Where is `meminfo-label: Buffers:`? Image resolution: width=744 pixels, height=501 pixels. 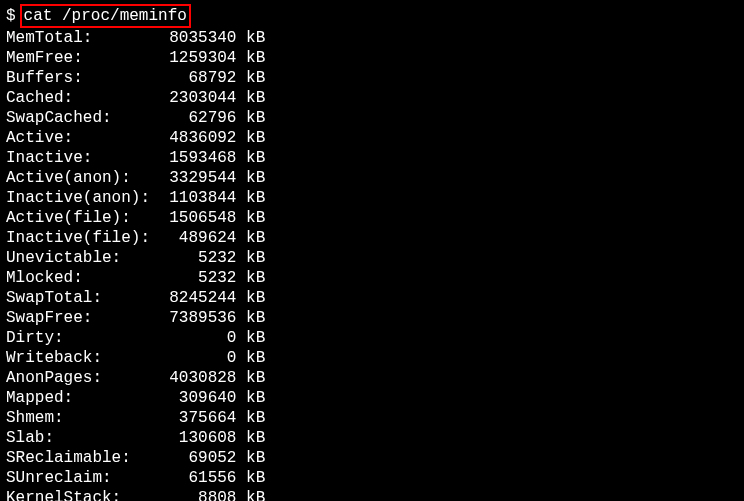 meminfo-label: Buffers: is located at coordinates (83, 78).